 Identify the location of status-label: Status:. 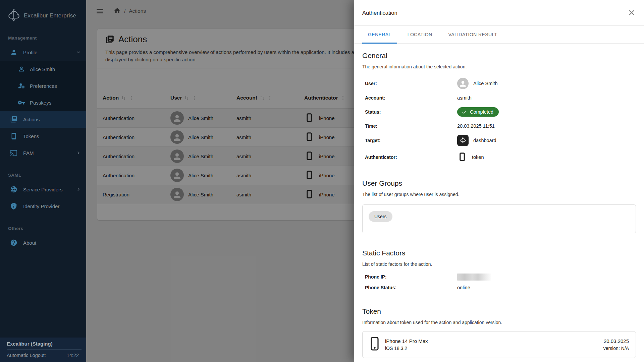
(411, 112).